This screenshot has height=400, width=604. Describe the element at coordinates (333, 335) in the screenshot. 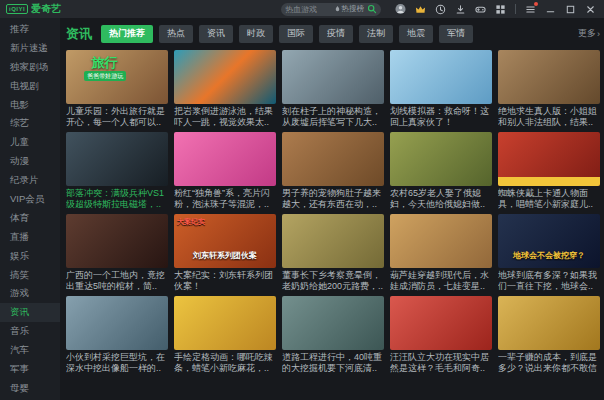

I see `video-card: 道路工程进行中，40吨重的大挖掘机要下河底清..` at that location.